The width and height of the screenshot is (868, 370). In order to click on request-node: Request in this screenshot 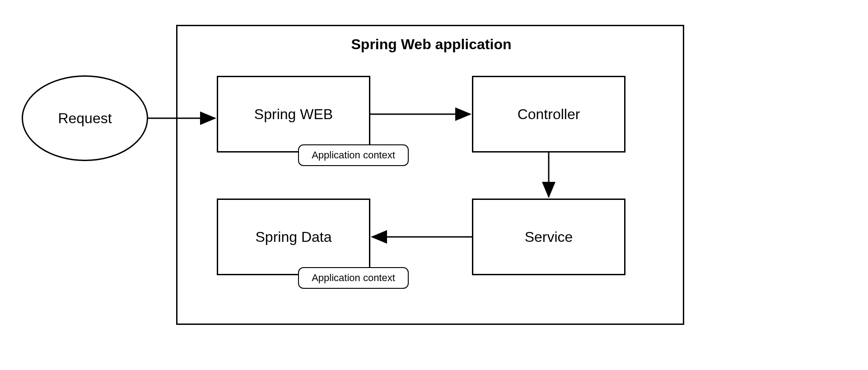, I will do `click(85, 118)`.